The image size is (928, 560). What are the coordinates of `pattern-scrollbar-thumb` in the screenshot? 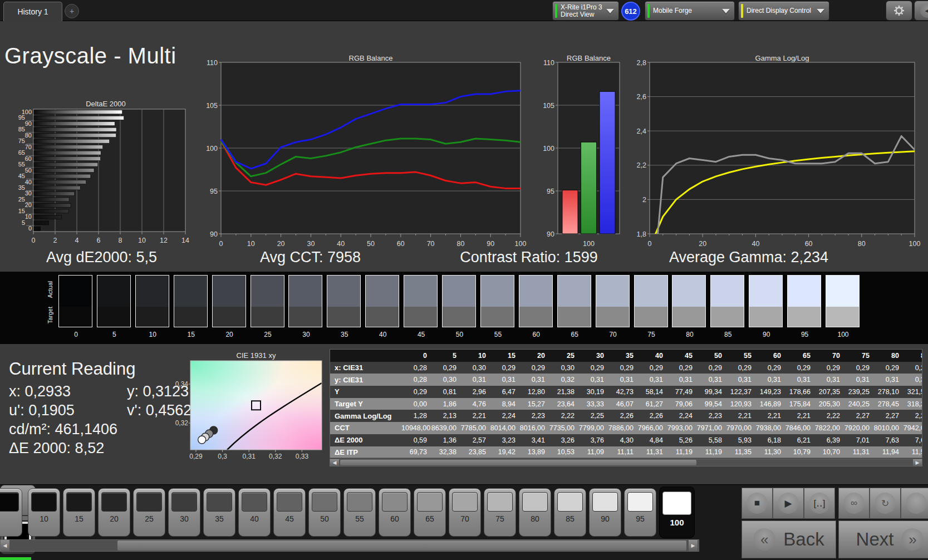 It's located at (402, 546).